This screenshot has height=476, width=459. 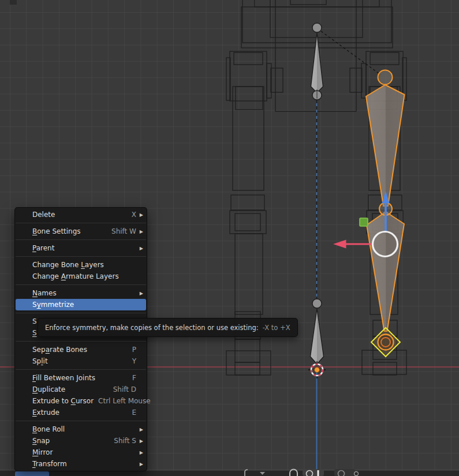 What do you see at coordinates (317, 370) in the screenshot?
I see `3d-cursor` at bounding box center [317, 370].